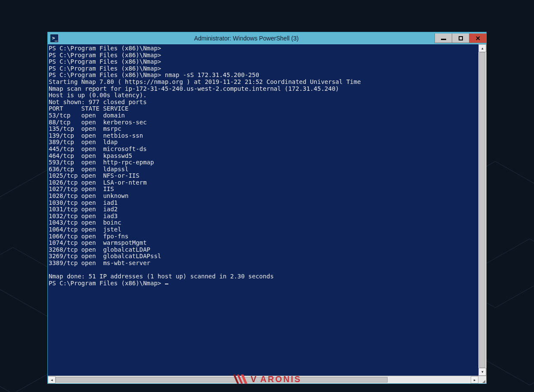  What do you see at coordinates (267, 379) in the screenshot?
I see `brand-logo: VARONIS` at bounding box center [267, 379].